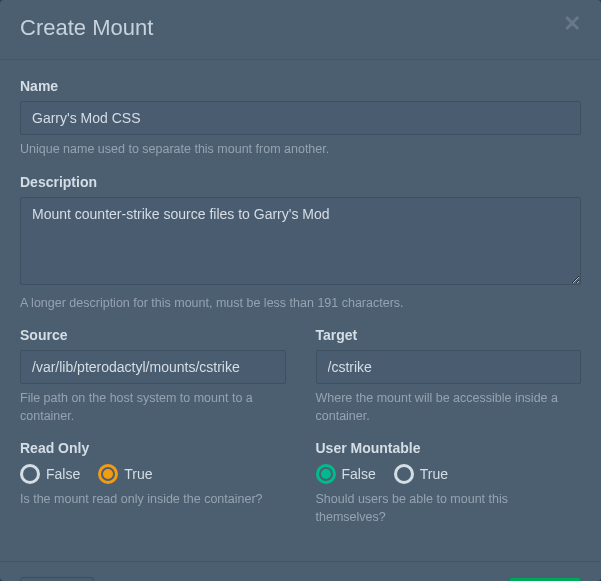  What do you see at coordinates (50, 474) in the screenshot?
I see `readonly-false-option: False` at bounding box center [50, 474].